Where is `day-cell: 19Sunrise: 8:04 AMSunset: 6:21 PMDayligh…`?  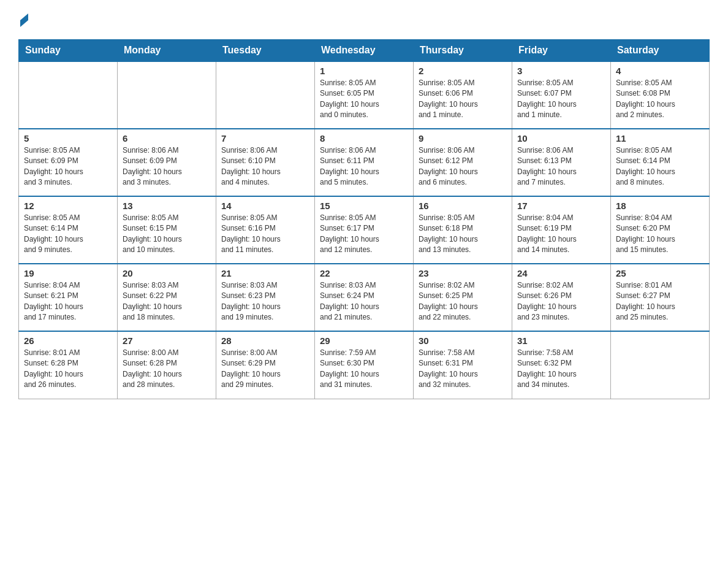 day-cell: 19Sunrise: 8:04 AMSunset: 6:21 PMDayligh… is located at coordinates (69, 297).